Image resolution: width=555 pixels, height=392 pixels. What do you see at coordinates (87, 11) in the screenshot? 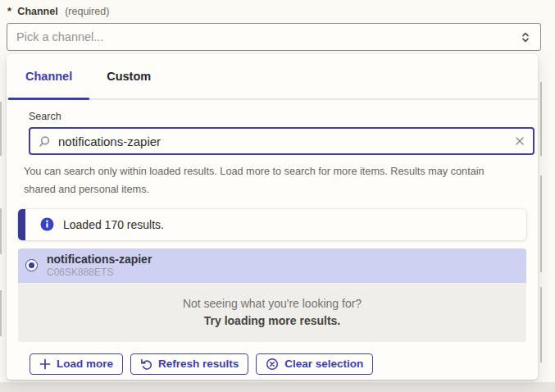
I see `required-note: (required)` at bounding box center [87, 11].